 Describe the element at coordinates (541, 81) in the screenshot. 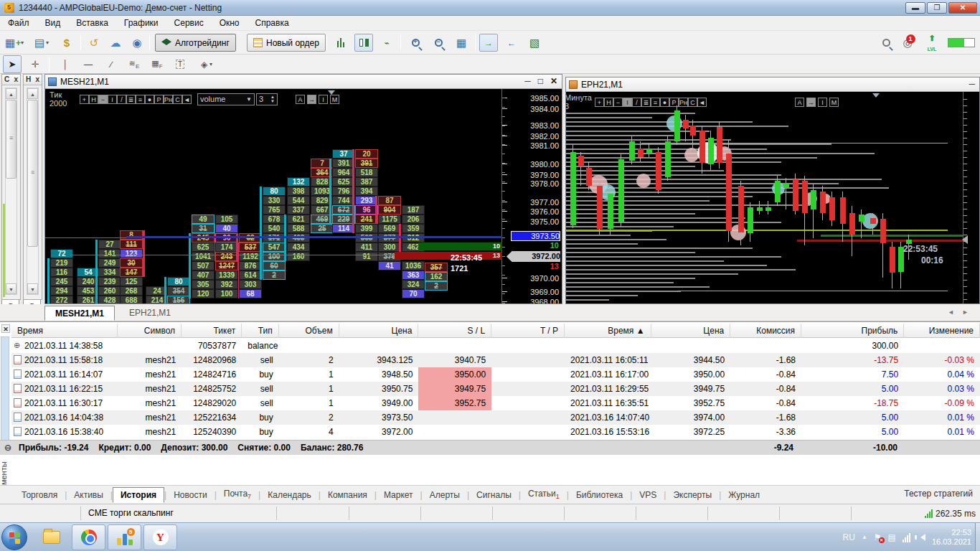

I see `mesh21-maximize-icon: □` at that location.